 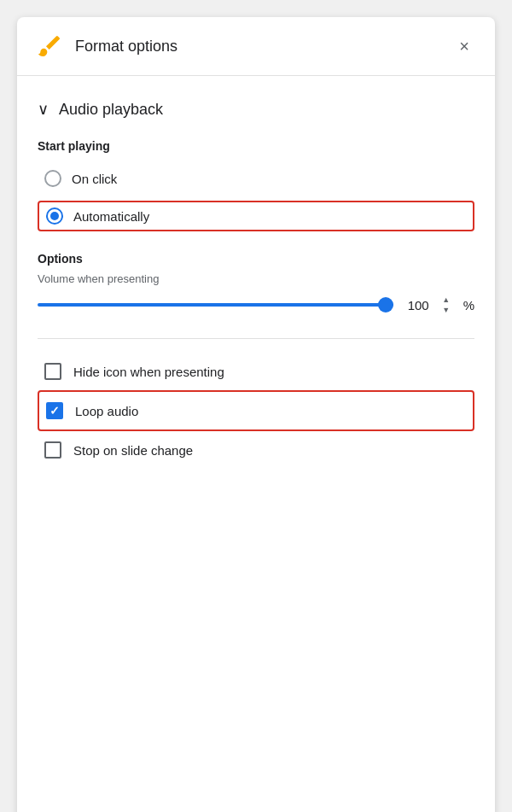 I want to click on spinner-up-button: ▲, so click(x=446, y=300).